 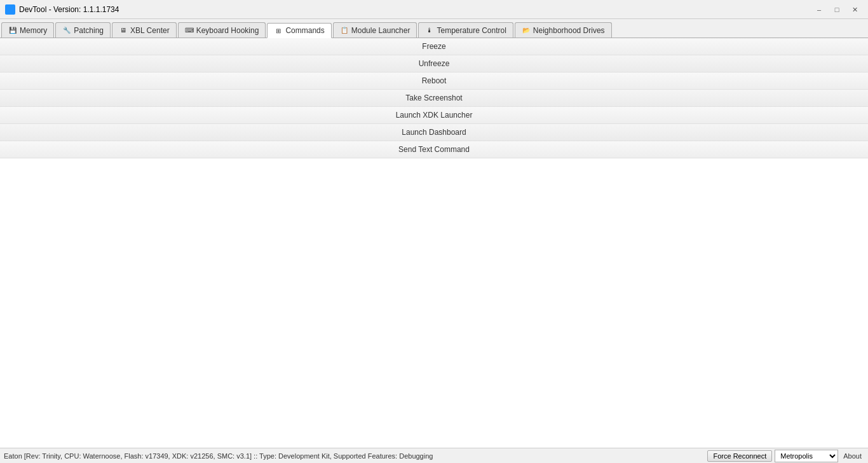 I want to click on title-bar: DevTool - Version: 1.1.1.1734 – □ ✕, so click(x=434, y=10).